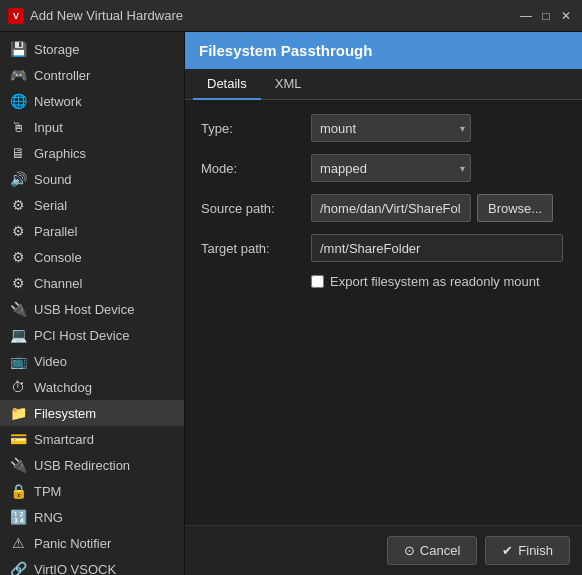 This screenshot has height=575, width=582. I want to click on input-icon: 🖱, so click(18, 127).